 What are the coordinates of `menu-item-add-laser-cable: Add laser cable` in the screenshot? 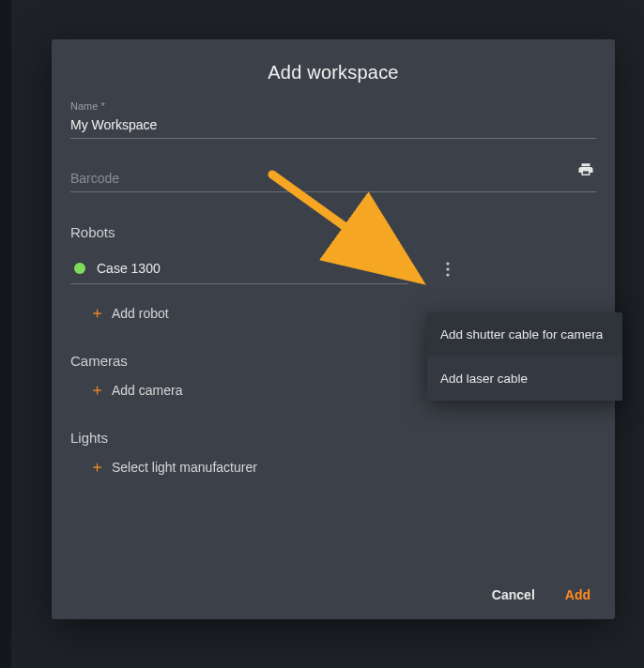 It's located at (525, 379).